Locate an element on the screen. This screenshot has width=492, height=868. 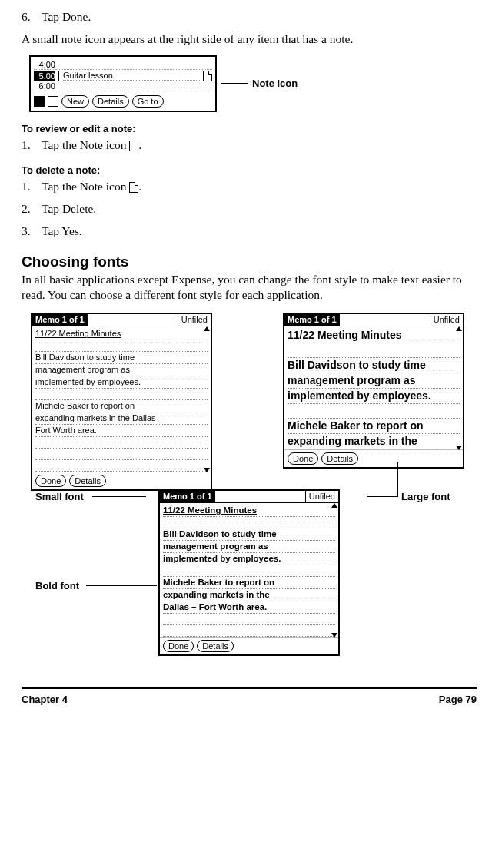
step-6: 6. Tap Done. is located at coordinates (249, 17).